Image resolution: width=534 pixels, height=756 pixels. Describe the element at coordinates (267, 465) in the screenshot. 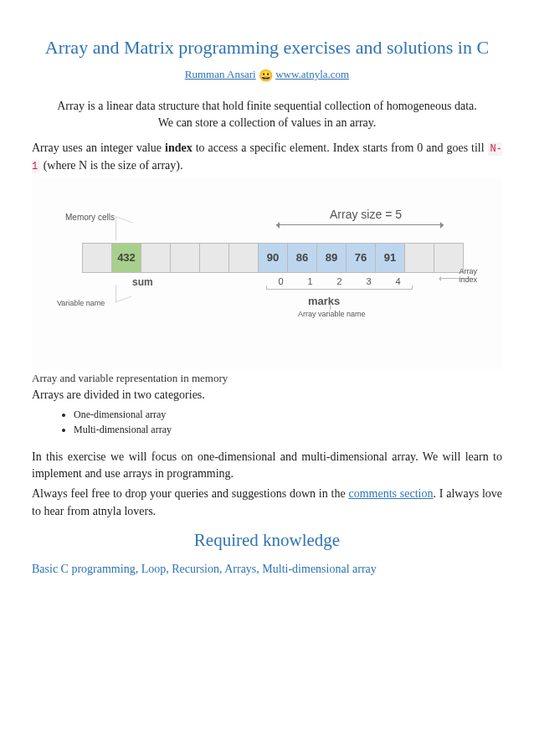

I see `focus-para: In this exercise we will focus on one-di…` at that location.